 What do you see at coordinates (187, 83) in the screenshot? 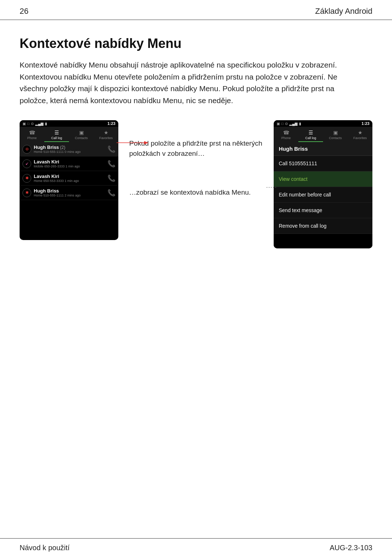
I see `section-body: Kontextové nabídky Menu obsahují nástroj…` at bounding box center [187, 83].